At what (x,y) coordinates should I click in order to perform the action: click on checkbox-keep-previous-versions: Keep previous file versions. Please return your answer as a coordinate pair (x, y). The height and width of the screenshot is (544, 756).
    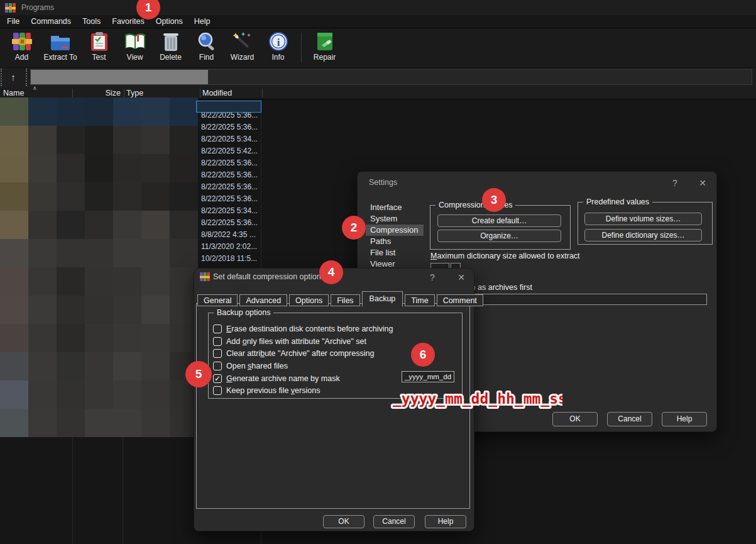
    Looking at the image, I should click on (266, 390).